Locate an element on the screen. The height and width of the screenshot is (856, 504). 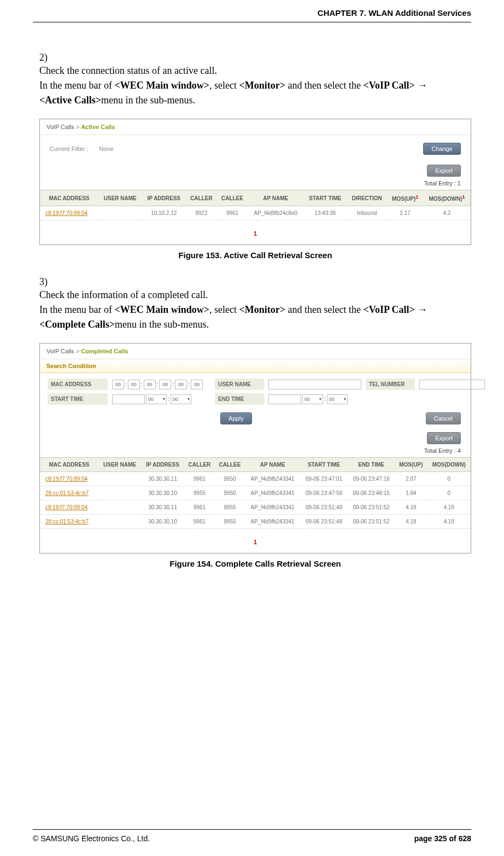
user-field is located at coordinates (315, 385).